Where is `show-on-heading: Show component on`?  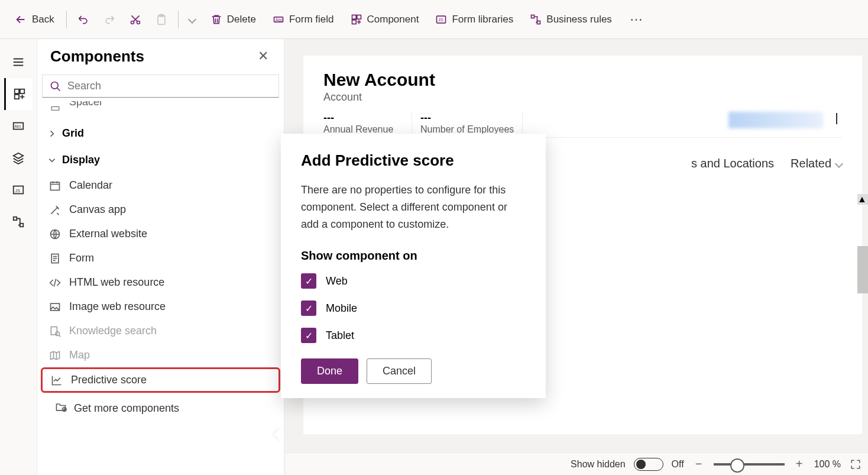
show-on-heading: Show component on is located at coordinates (413, 256).